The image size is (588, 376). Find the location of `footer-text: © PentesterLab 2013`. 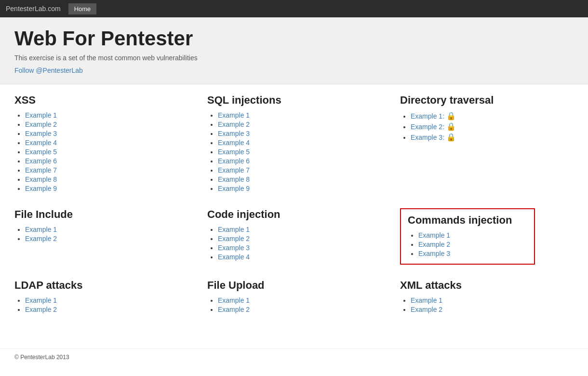

footer-text: © PentesterLab 2013 is located at coordinates (42, 357).